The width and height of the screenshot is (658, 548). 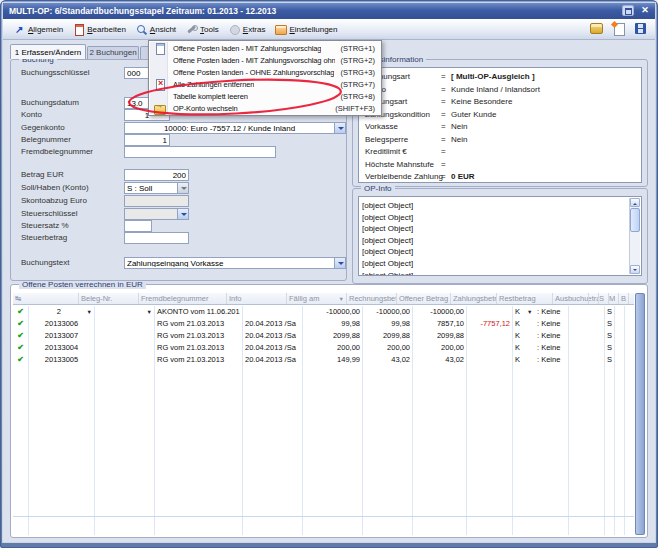 What do you see at coordinates (620, 528) in the screenshot?
I see `m-cell` at bounding box center [620, 528].